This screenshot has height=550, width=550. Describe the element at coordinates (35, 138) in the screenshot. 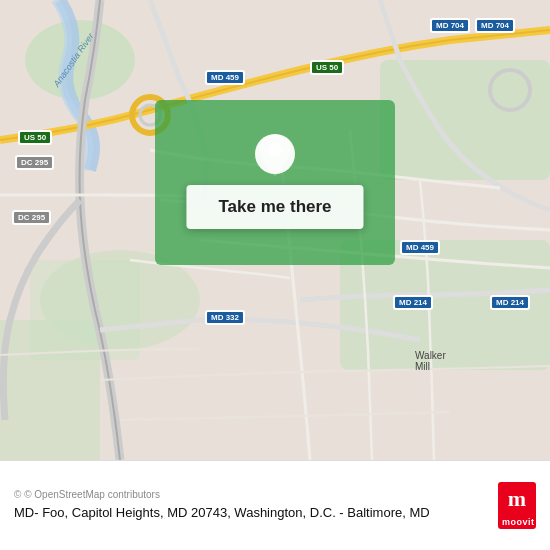

I see `us50b-label: US 50` at that location.